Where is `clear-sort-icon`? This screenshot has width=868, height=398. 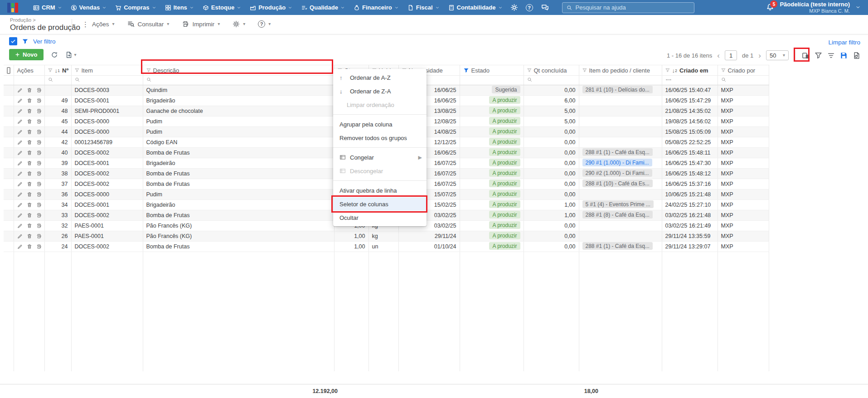
clear-sort-icon is located at coordinates (831, 55).